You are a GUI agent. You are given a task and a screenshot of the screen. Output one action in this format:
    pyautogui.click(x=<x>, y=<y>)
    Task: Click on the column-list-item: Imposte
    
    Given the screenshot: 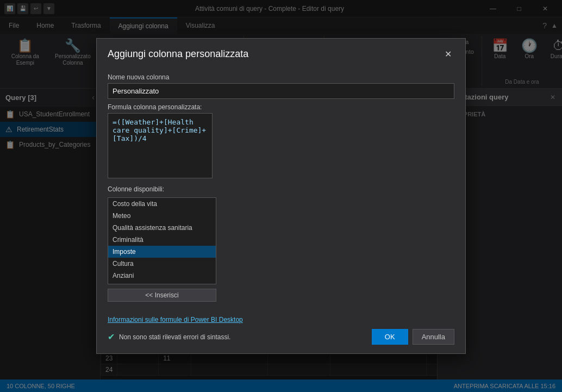 What is the action you would take?
    pyautogui.click(x=162, y=252)
    